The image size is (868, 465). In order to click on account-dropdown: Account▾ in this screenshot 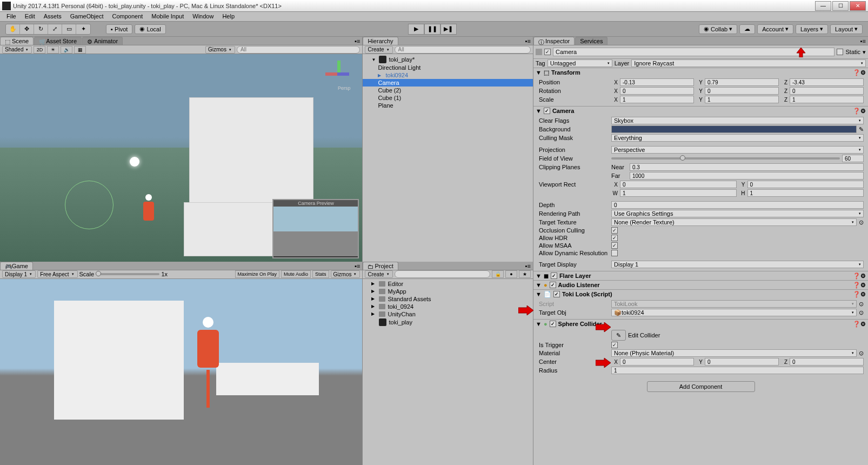, I will do `click(775, 29)`.